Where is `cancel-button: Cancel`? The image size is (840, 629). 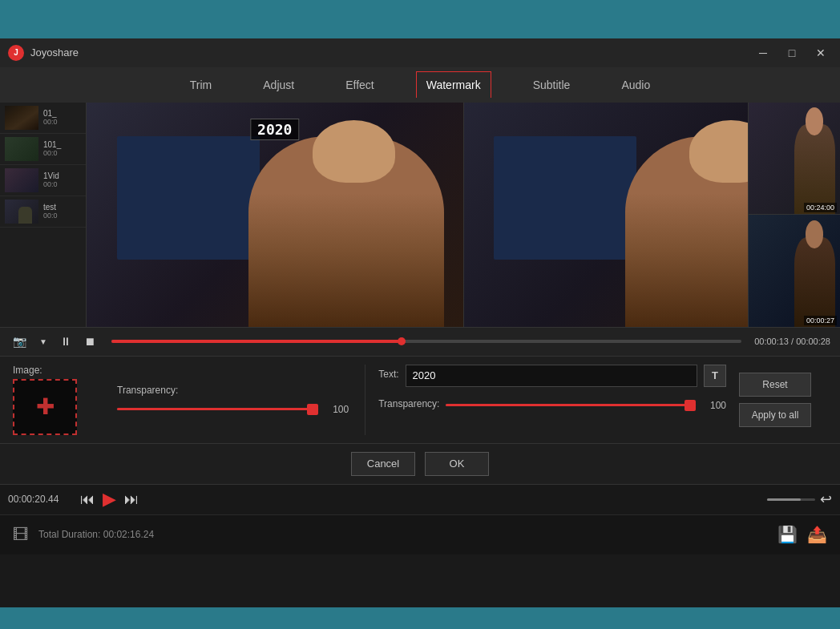
cancel-button: Cancel is located at coordinates (383, 464).